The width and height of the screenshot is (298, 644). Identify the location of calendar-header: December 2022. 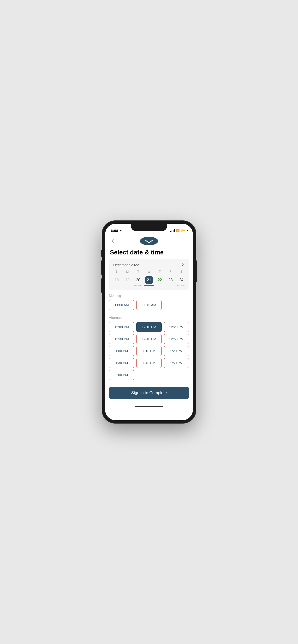
(149, 265).